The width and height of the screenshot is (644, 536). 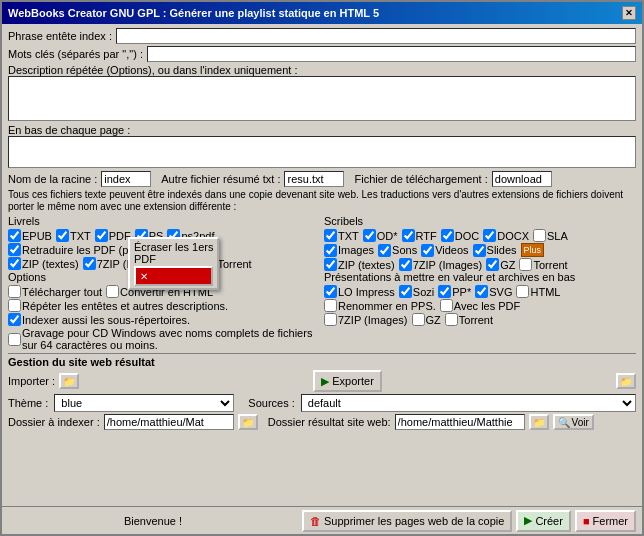 I want to click on images-check, so click(x=330, y=250).